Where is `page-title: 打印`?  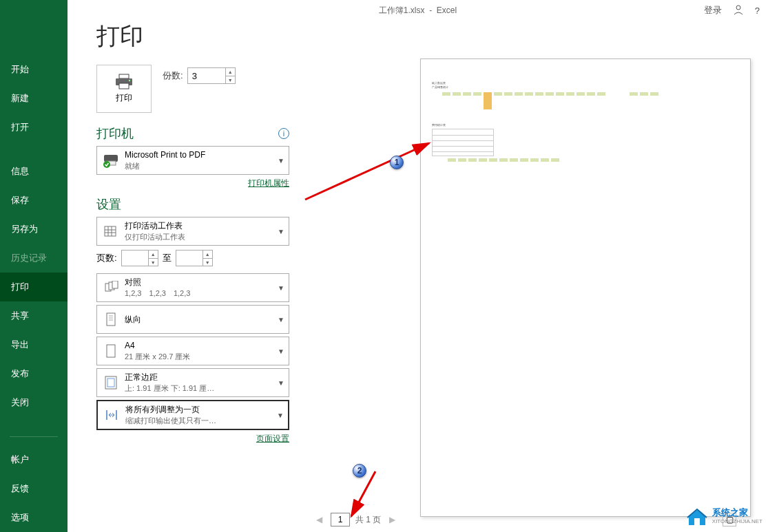 page-title: 打印 is located at coordinates (193, 36).